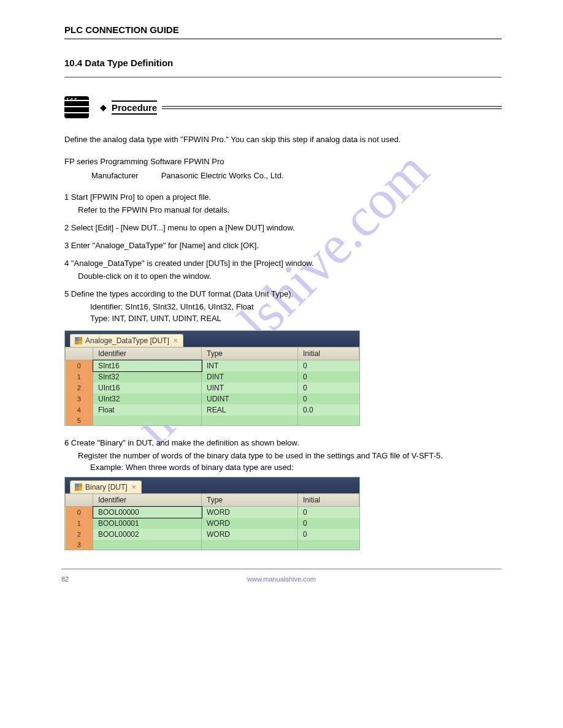 This screenshot has height=728, width=563. Describe the element at coordinates (71, 579) in the screenshot. I see `page-number: 82` at that location.